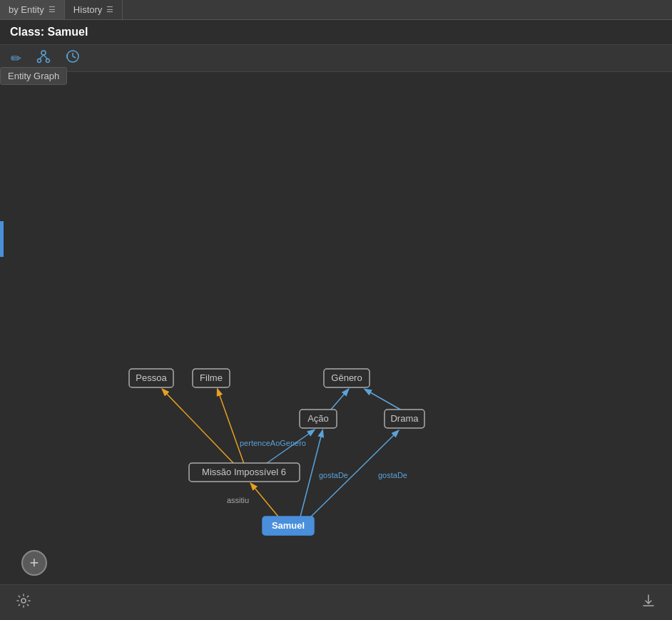  What do you see at coordinates (211, 378) in the screenshot?
I see `svg-text: Filme` at bounding box center [211, 378].